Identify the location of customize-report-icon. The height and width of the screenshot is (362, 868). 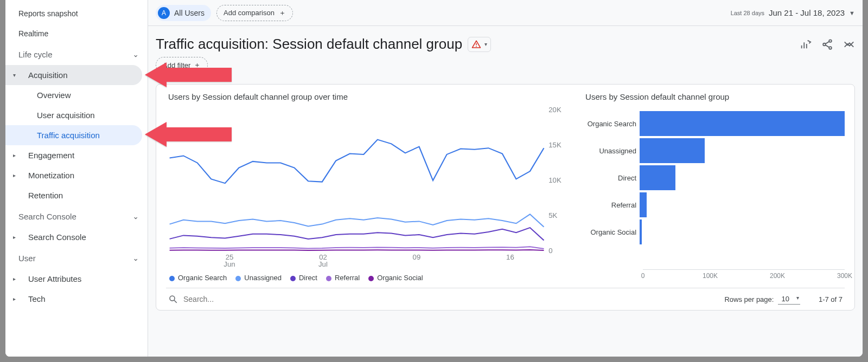
(806, 44).